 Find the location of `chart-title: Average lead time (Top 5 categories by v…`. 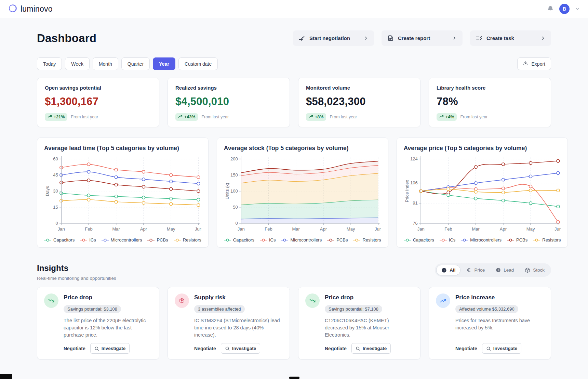

chart-title: Average lead time (Top 5 categories by v… is located at coordinates (123, 148).